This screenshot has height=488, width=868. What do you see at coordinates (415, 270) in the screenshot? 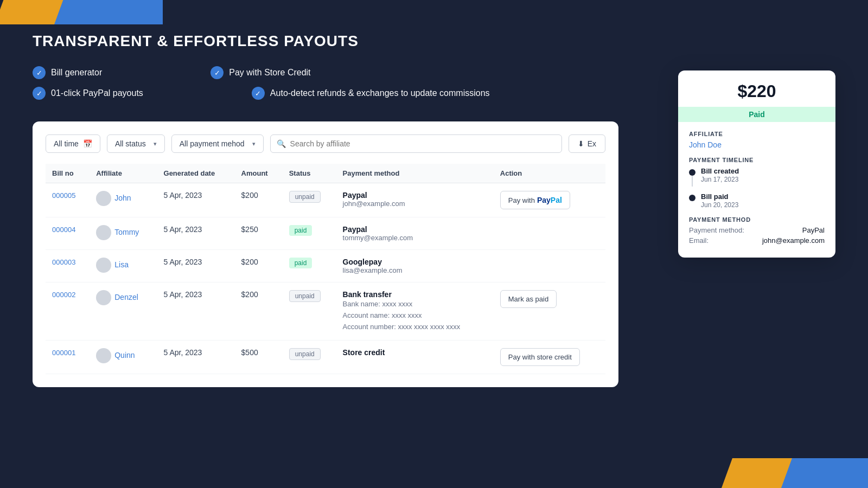
I see `method-email-2: lisa@example.com` at bounding box center [415, 270].